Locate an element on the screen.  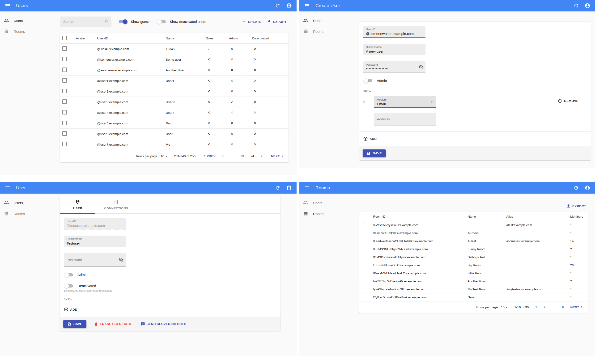
room-row: !KuasNWEMasdHasLOs:example.comLittle Roo… is located at coordinates (474, 273).